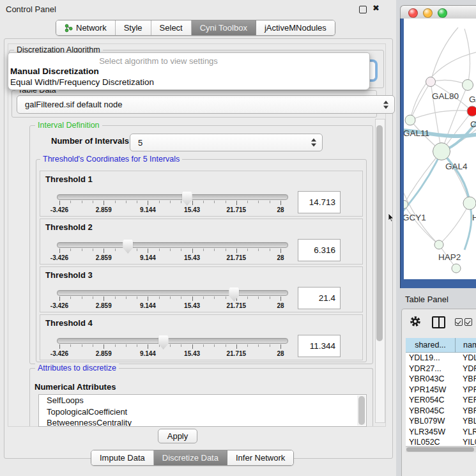  I want to click on network-node-c, so click(472, 111).